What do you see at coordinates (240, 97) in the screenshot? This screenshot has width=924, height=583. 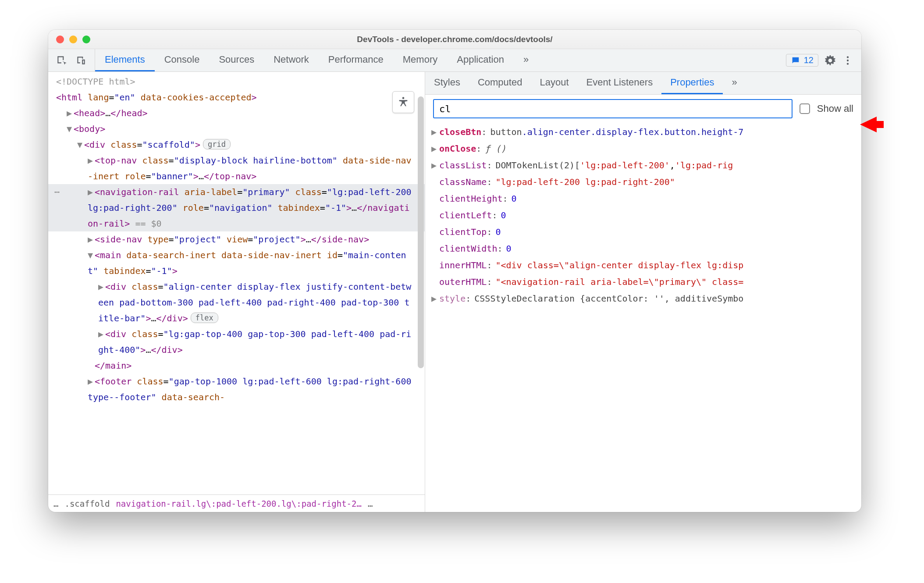 I see `dom-html-open: <html lang="en" data-cookies-accepted>` at bounding box center [240, 97].